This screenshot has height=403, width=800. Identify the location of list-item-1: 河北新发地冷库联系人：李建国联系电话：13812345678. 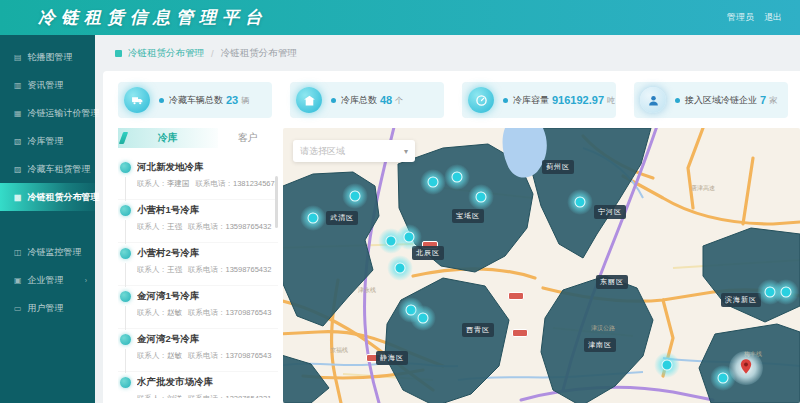
(198, 178).